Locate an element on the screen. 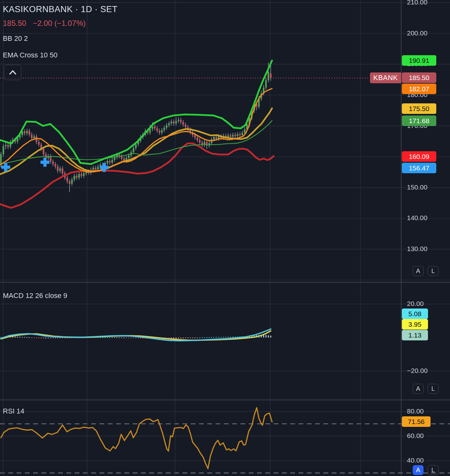  collapse-legend-button is located at coordinates (13, 72).